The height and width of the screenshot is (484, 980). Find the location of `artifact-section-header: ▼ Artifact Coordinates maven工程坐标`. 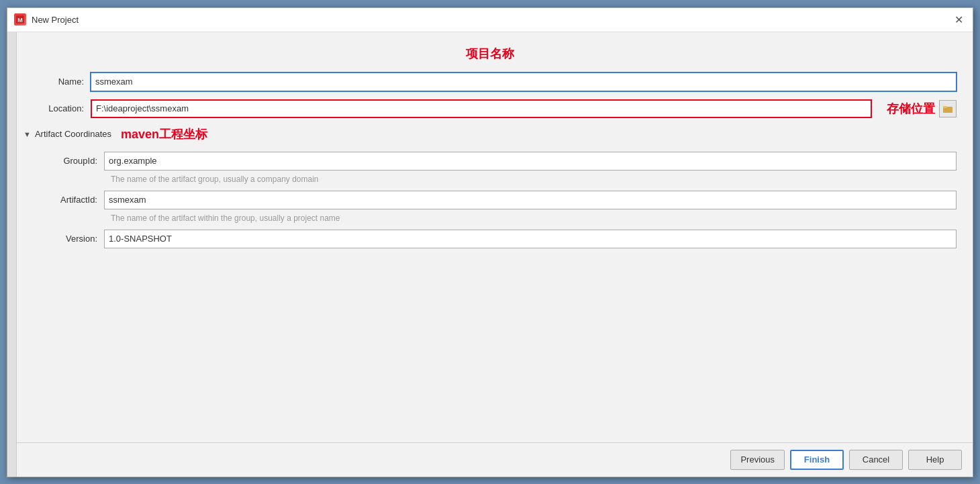

artifact-section-header: ▼ Artifact Coordinates maven工程坐标 is located at coordinates (490, 134).